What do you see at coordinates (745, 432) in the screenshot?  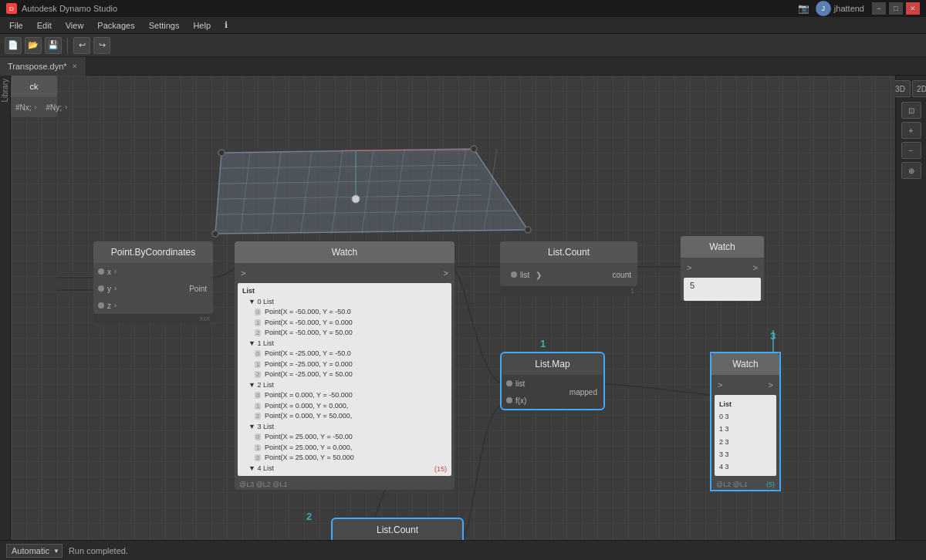 I see `watch3-body: > > List 0 3 1 3 2 3 3 3 4 3 @L2 @L1 (5)` at bounding box center [745, 432].